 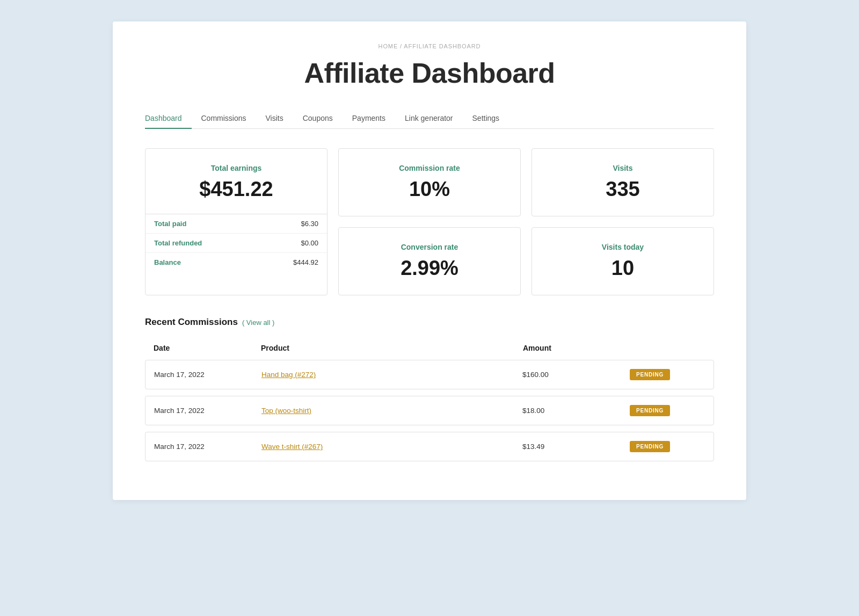 What do you see at coordinates (667, 375) in the screenshot?
I see `row1-status-badge: PENDING` at bounding box center [667, 375].